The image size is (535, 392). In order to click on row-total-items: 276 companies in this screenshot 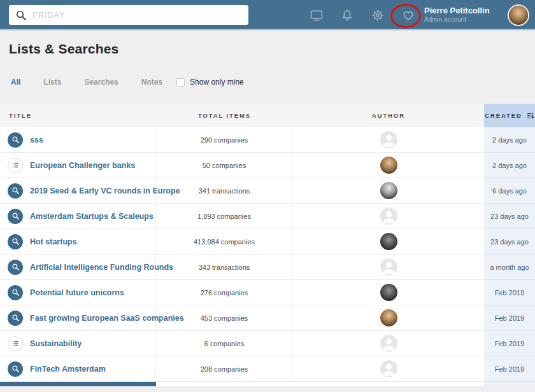, I will do `click(224, 293)`.